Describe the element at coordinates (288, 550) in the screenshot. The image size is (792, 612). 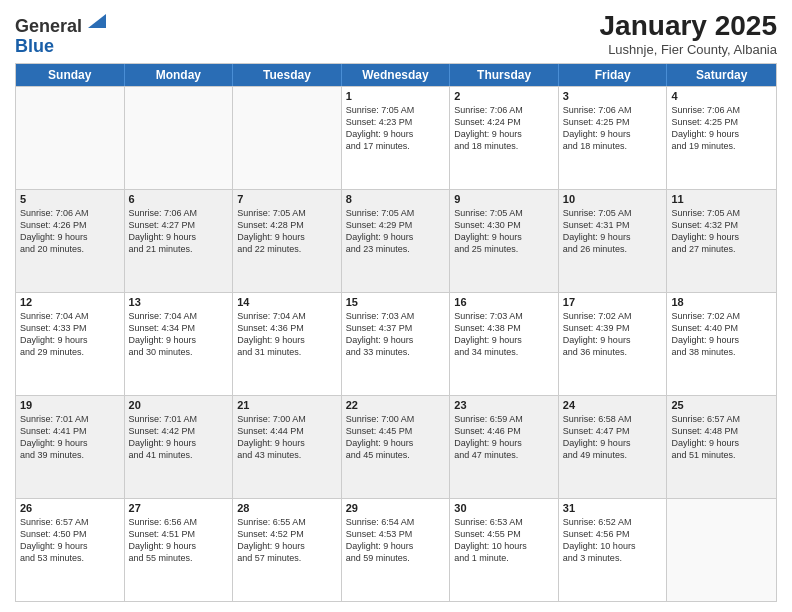
I see `day-cell-28: 28Sunrise: 6:55 AMSunset: 4:52 PMDayligh…` at that location.